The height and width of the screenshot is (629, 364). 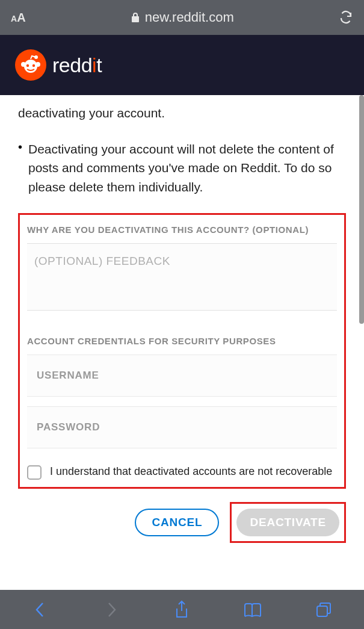 What do you see at coordinates (182, 522) in the screenshot?
I see `button-row: CANCEL DEACTIVATE` at bounding box center [182, 522].